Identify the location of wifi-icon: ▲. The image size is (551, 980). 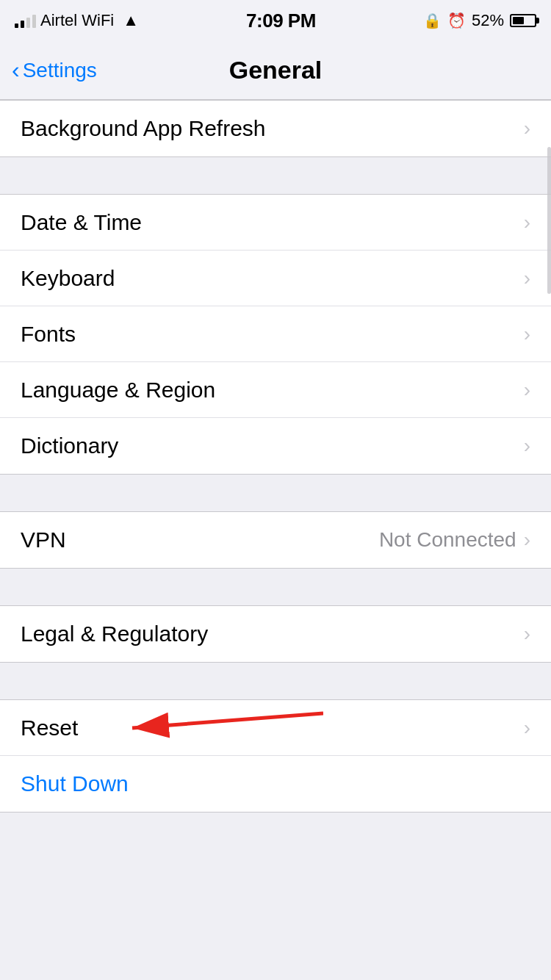
(131, 21).